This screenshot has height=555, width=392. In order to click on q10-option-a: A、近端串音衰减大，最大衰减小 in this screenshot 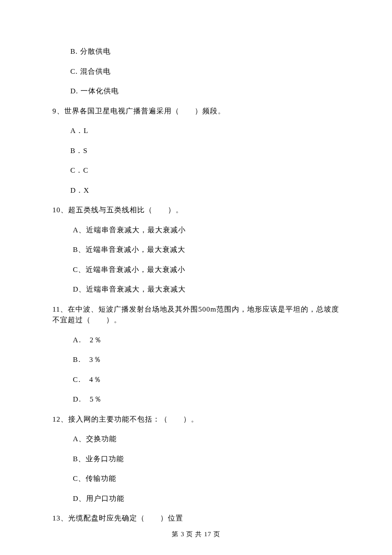, I will do `click(196, 230)`.